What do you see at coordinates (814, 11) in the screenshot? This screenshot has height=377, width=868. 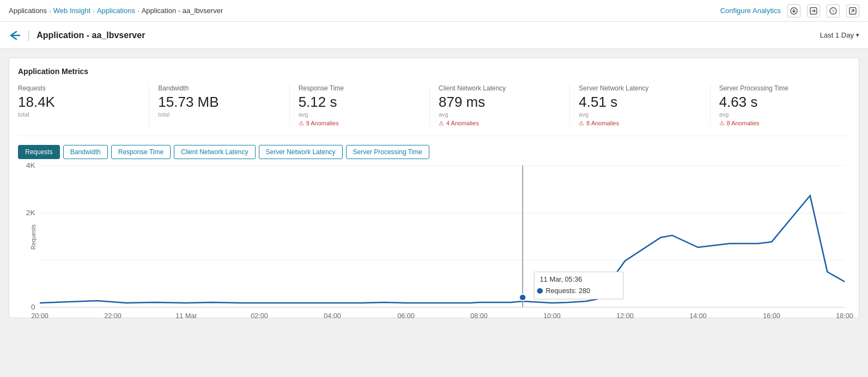 I see `share-icon` at bounding box center [814, 11].